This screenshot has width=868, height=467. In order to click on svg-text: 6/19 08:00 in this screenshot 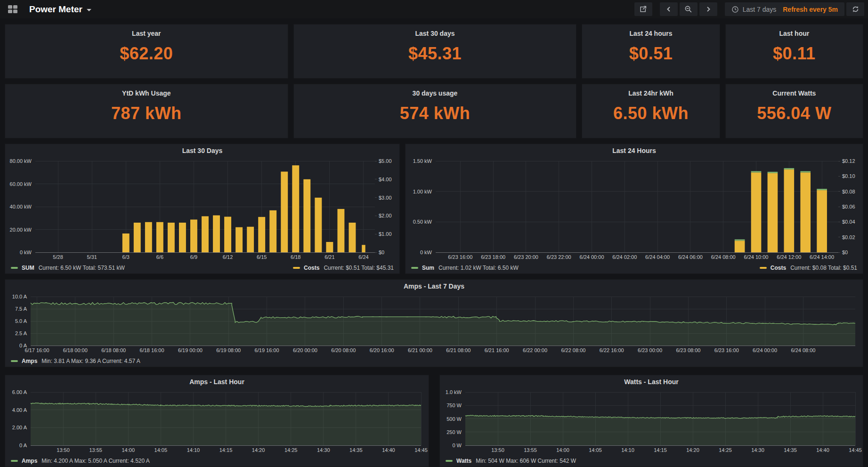, I will do `click(228, 350)`.